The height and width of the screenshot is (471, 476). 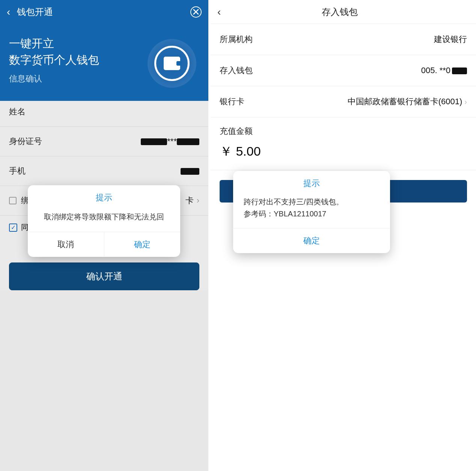 What do you see at coordinates (17, 112) in the screenshot?
I see `label-name: 姓名` at bounding box center [17, 112].